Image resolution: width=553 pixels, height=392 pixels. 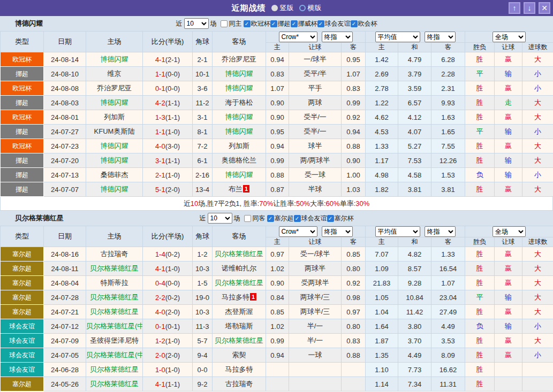 I want to click on radio-unselected-icon, so click(x=302, y=8).